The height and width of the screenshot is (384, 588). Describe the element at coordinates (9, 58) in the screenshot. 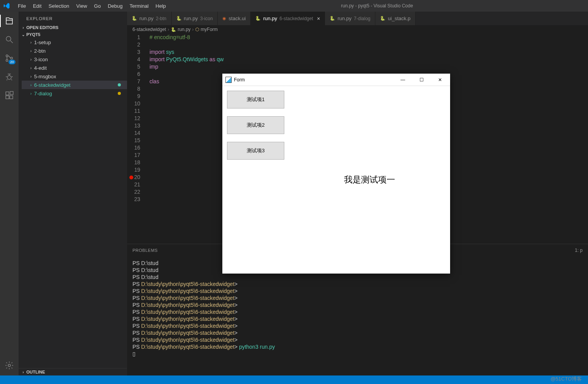

I see `scm-icon: 20` at that location.